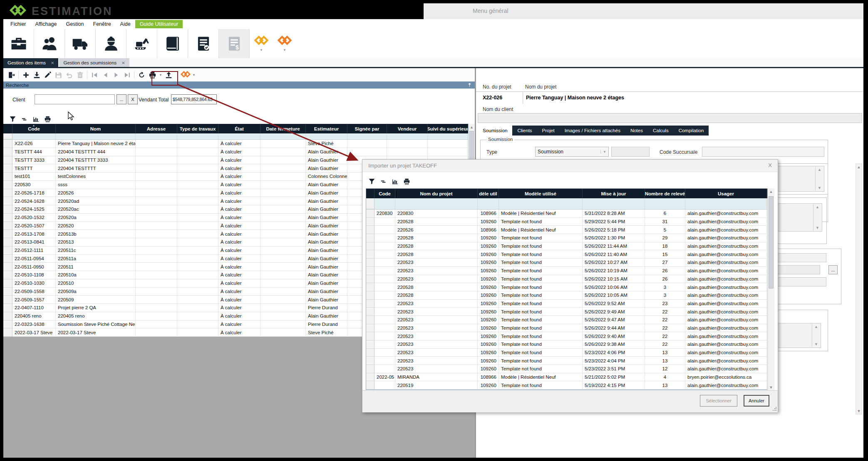 The width and height of the screenshot is (868, 461). I want to click on new-item-row, so click(239, 136).